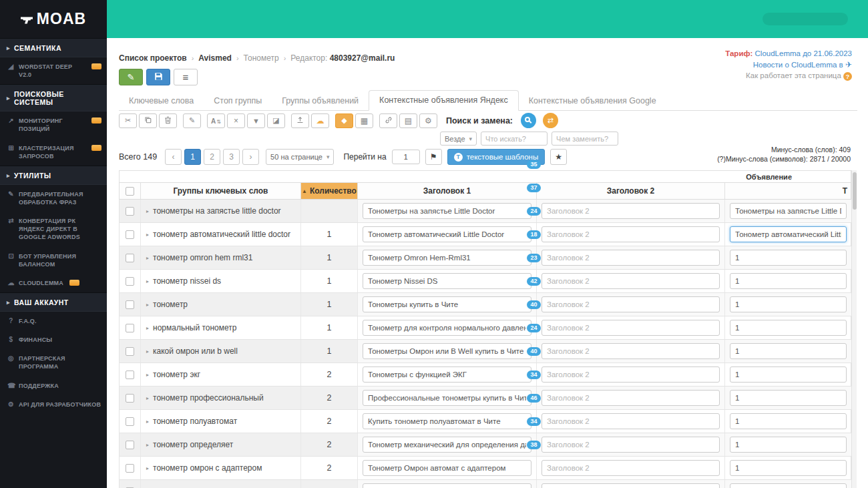 The height and width of the screenshot is (488, 868). I want to click on sidebar-section-header: ▸ПОИСКОВЫЕ СИСТЕМЫ, so click(53, 97).